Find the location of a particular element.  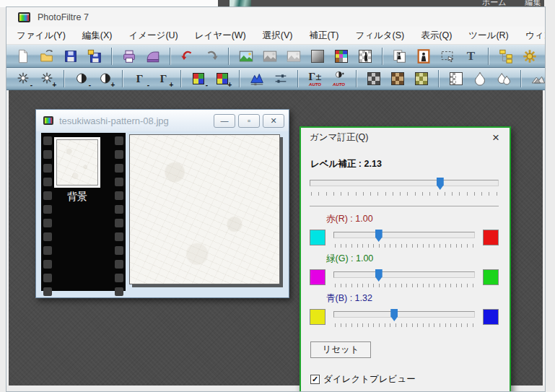

dialog-close-icon: × is located at coordinates (496, 137).